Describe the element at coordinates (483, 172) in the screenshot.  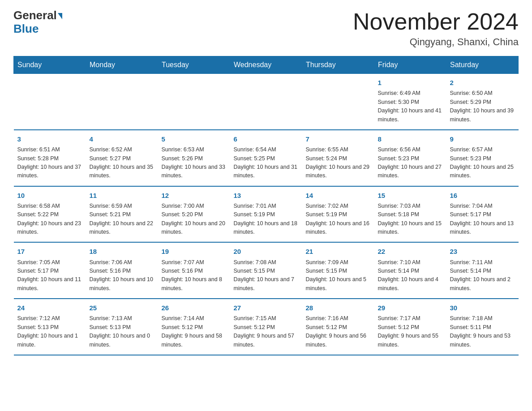
I see `day-info: Daylight: 10 hours and 25 minutes.` at that location.